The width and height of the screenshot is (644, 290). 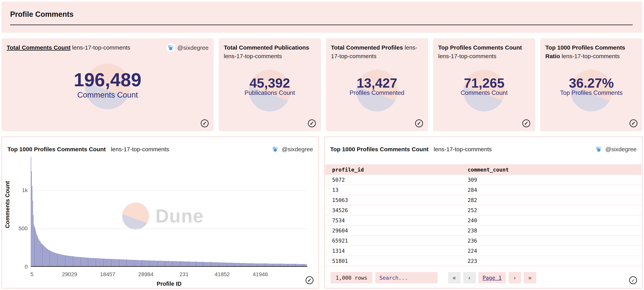 I want to click on x-tick-label: 231, so click(x=184, y=274).